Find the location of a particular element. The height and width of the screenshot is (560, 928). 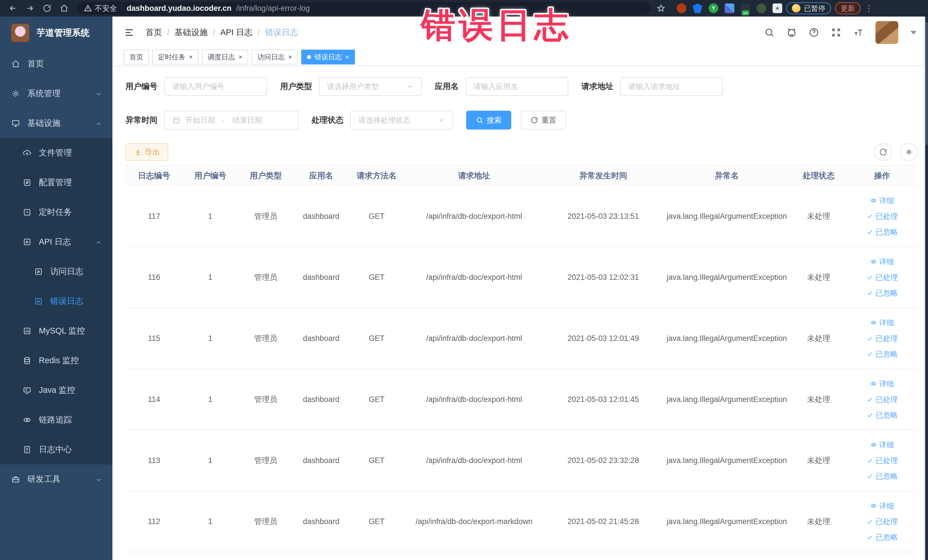

sidebar-item-log-center: 日志中心 is located at coordinates (56, 450).